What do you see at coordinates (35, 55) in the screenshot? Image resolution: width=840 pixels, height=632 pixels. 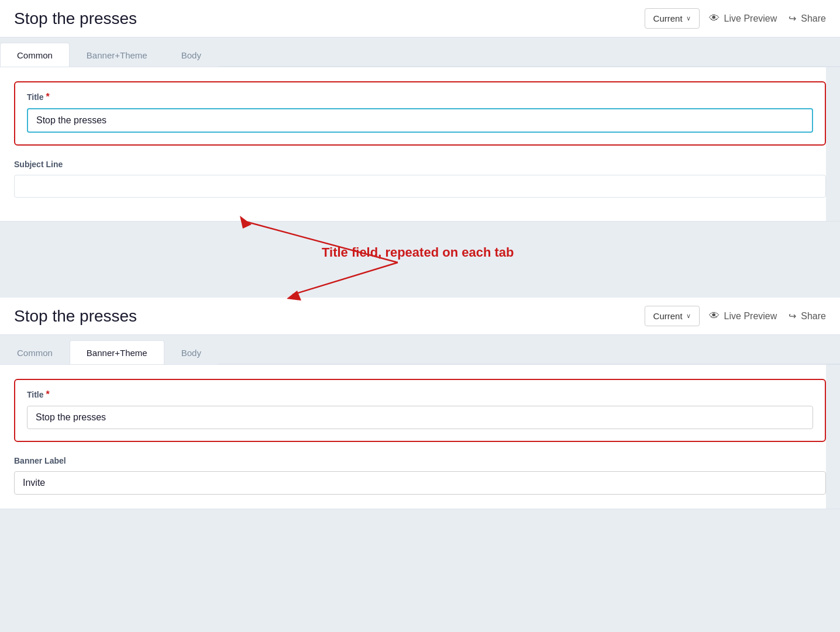 I see `tab-common-1: Common` at bounding box center [35, 55].